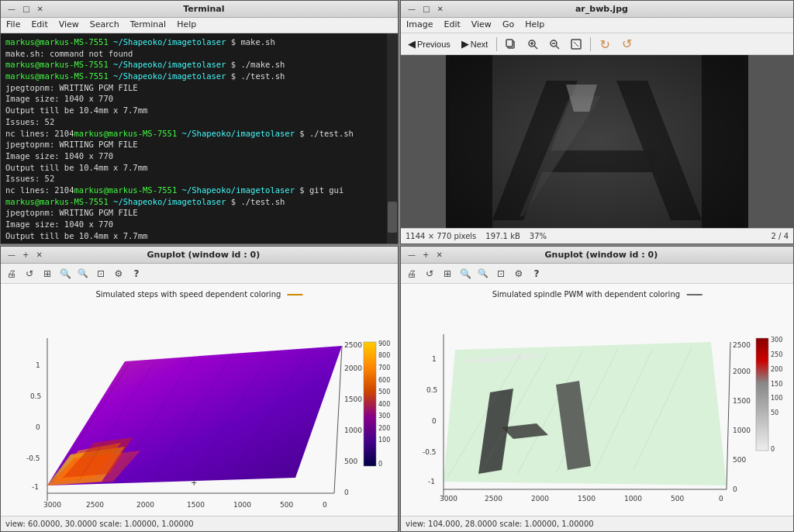 This screenshot has width=794, height=532. What do you see at coordinates (465, 274) in the screenshot?
I see `gp2-zoom-in-icon: 🔍` at bounding box center [465, 274].